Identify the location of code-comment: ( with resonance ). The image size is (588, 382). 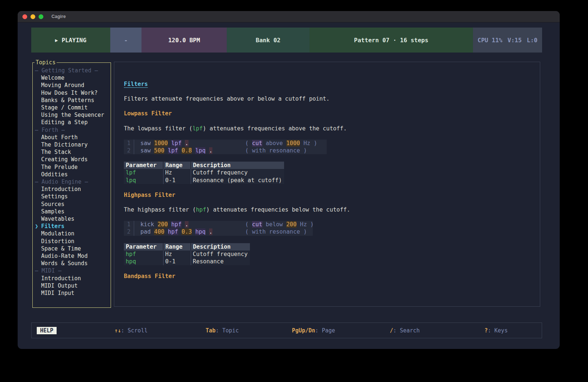
(276, 232).